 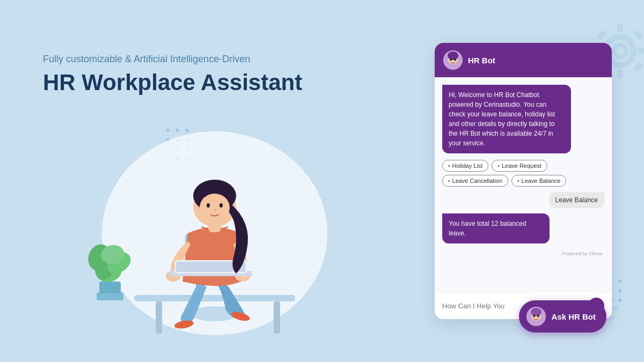 I want to click on quick-replies: Holiday List Leave Request Leave Cancell…, so click(x=523, y=173).